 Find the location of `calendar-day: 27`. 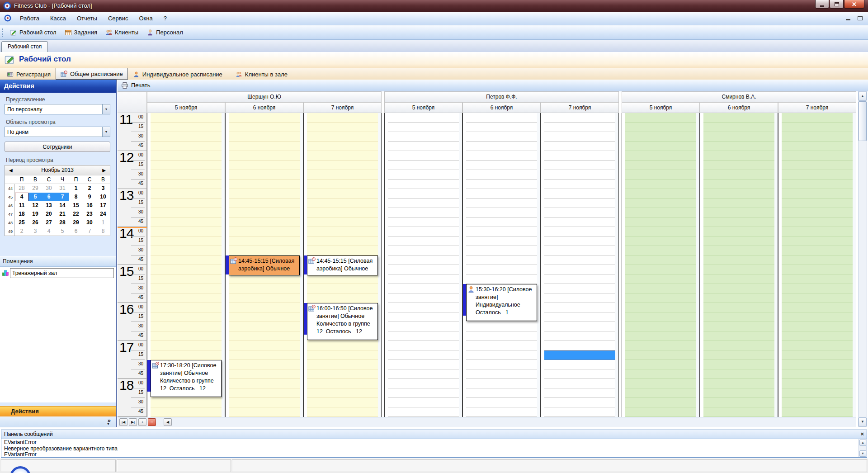

calendar-day: 27 is located at coordinates (49, 222).